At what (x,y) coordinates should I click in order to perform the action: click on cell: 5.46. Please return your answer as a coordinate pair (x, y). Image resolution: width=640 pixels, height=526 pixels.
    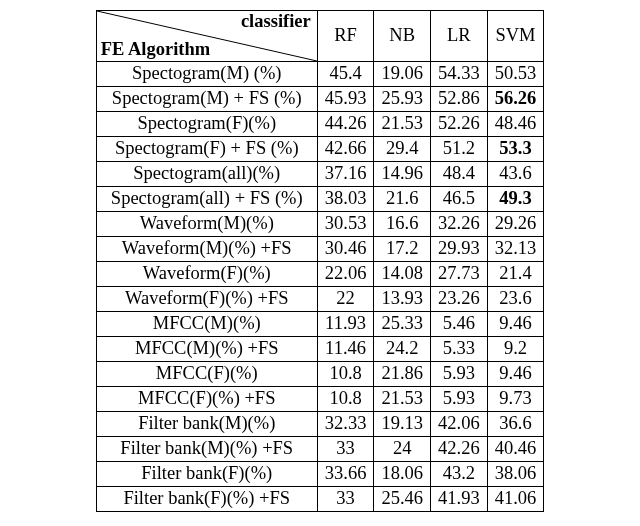
    Looking at the image, I should click on (460, 324).